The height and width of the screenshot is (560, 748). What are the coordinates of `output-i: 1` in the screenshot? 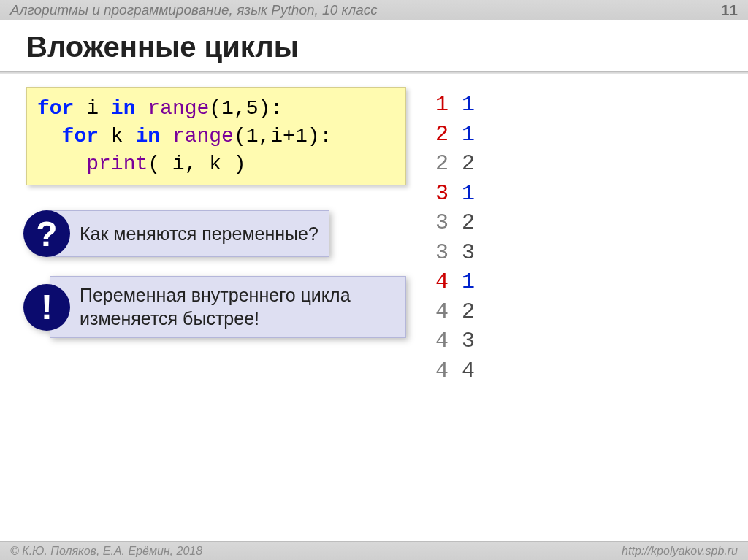 It's located at (442, 104).